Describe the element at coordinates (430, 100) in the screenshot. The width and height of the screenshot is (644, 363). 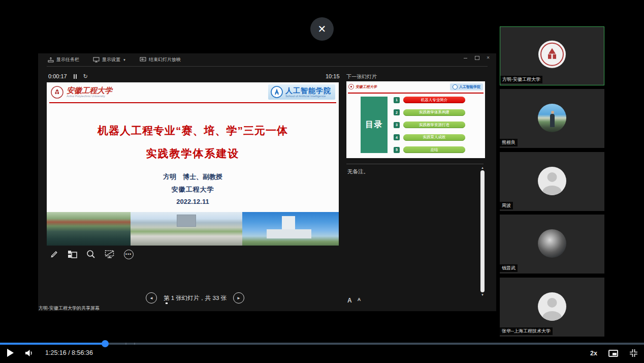
I see `toc-item: 1 机器人专业简介` at that location.